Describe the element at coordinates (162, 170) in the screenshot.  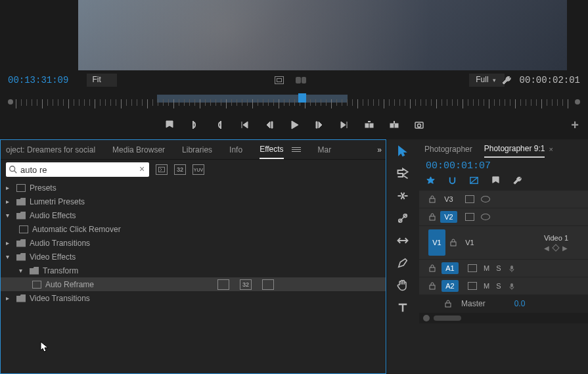
I see `accelerated-filter-icon` at that location.